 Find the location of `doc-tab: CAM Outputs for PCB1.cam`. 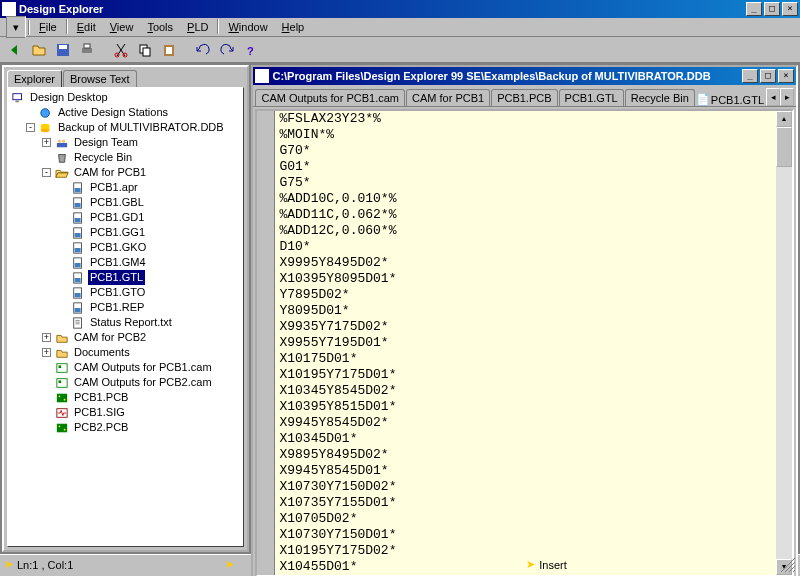

doc-tab: CAM Outputs for PCB1.cam is located at coordinates (330, 98).